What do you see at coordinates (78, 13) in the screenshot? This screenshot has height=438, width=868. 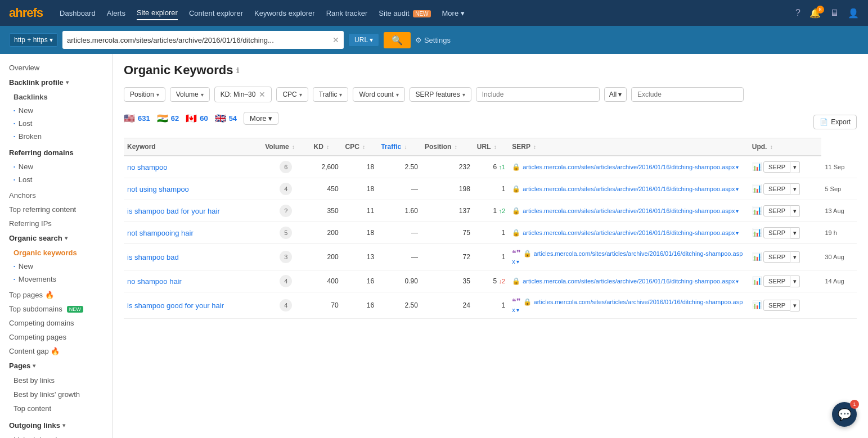 I see `nav-dashboard: Dashboard` at bounding box center [78, 13].